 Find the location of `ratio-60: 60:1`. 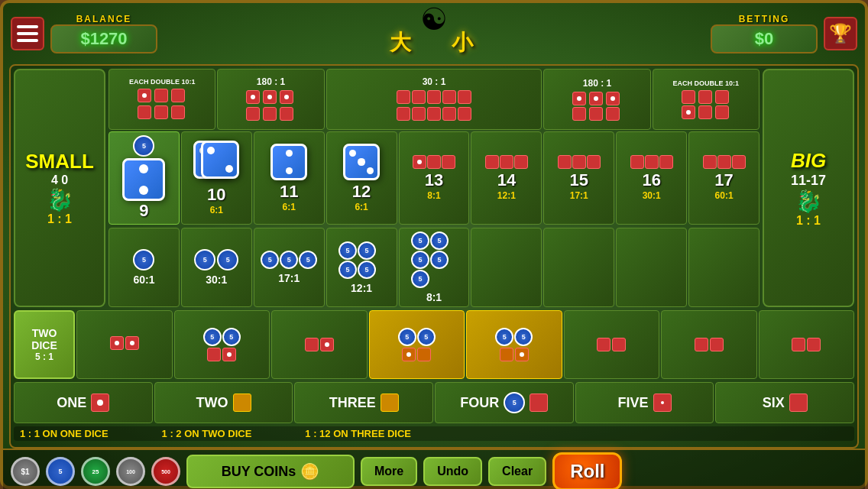

ratio-60: 60:1 is located at coordinates (144, 280).